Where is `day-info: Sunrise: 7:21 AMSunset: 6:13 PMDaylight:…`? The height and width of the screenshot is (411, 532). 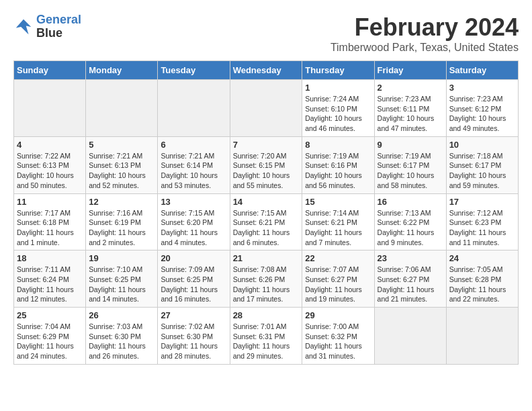
day-info: Sunrise: 7:21 AMSunset: 6:13 PMDaylight:… is located at coordinates (122, 171).